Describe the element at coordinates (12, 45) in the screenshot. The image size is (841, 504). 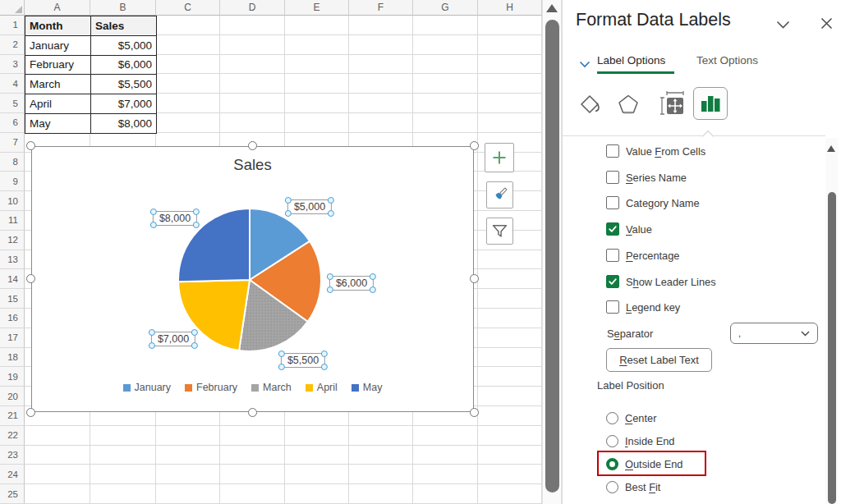
I see `row-header-2: 2` at that location.